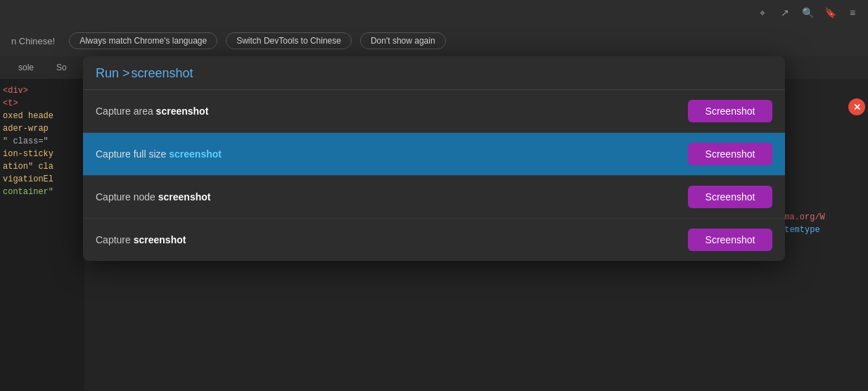 Image resolution: width=868 pixels, height=391 pixels. Describe the element at coordinates (434, 73) in the screenshot. I see `search-area: Run >` at that location.